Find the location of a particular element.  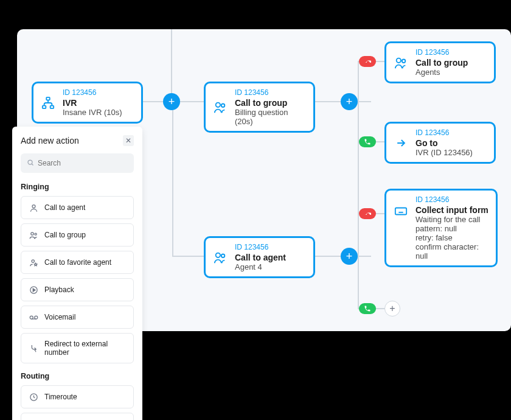

search-icon is located at coordinates (30, 163).